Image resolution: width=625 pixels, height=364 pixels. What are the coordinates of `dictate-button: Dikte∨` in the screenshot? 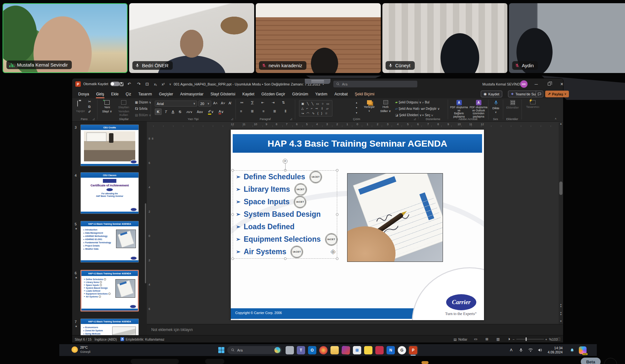 It's located at (496, 107).